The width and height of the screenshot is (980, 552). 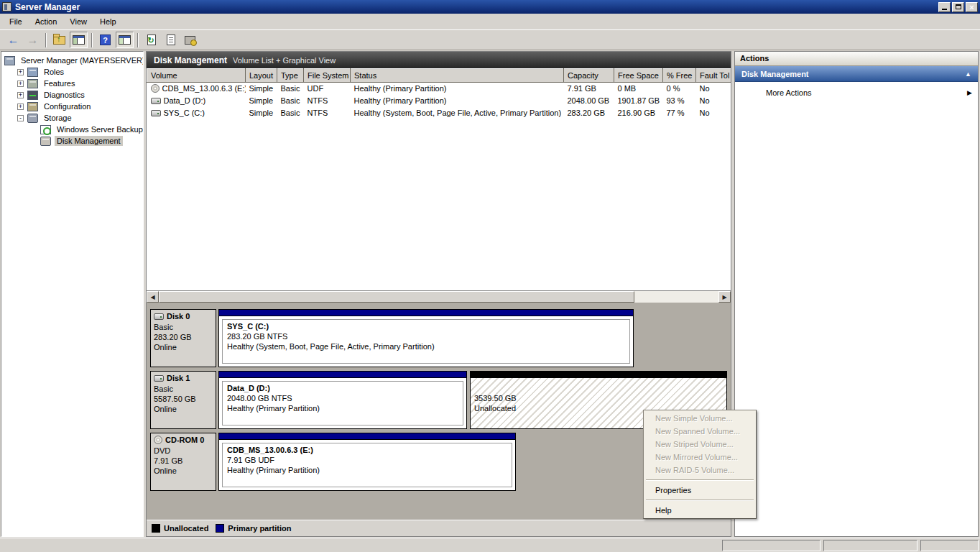 I want to click on volume-table: VolumeLayoutTypeFile SystemStatusCapacit…, so click(x=438, y=93).